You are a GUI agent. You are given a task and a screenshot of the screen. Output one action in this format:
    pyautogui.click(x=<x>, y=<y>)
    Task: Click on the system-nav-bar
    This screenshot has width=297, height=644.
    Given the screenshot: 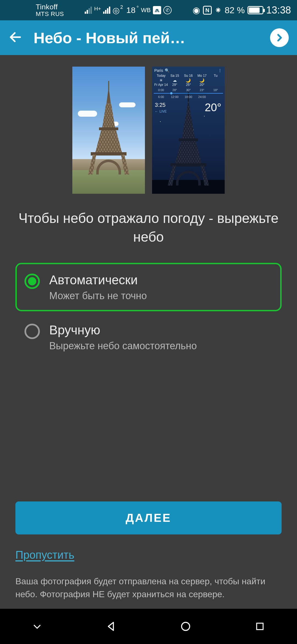 What is the action you would take?
    pyautogui.click(x=148, y=626)
    